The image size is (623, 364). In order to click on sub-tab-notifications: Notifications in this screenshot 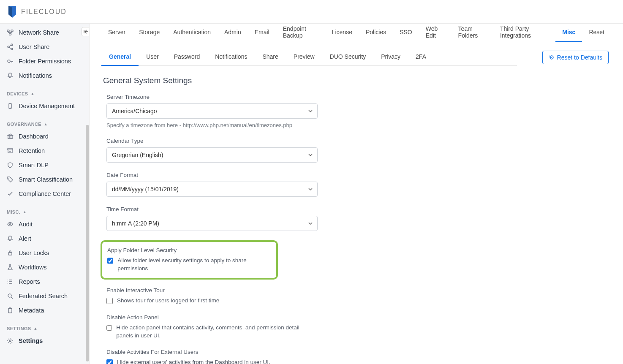, I will do `click(231, 57)`.